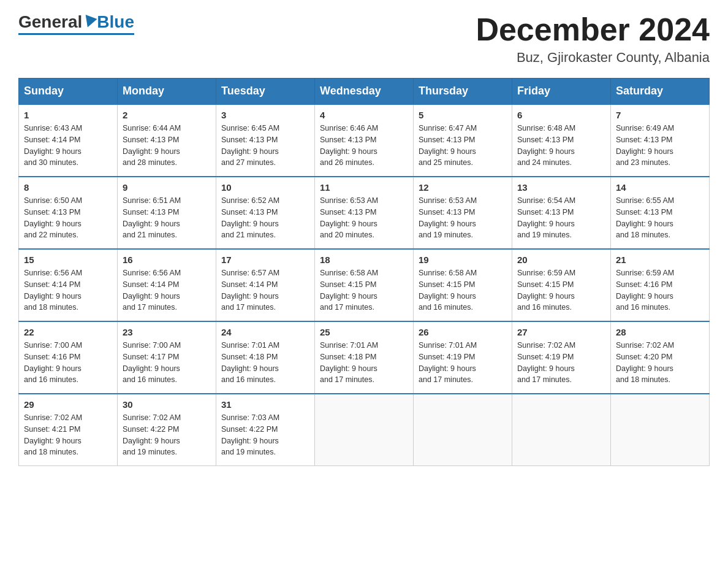 This screenshot has height=563, width=728. What do you see at coordinates (364, 285) in the screenshot?
I see `table-row: 18 Sunrise: 6:58 AMSunset: 4:15 PMDaylig…` at bounding box center [364, 285].